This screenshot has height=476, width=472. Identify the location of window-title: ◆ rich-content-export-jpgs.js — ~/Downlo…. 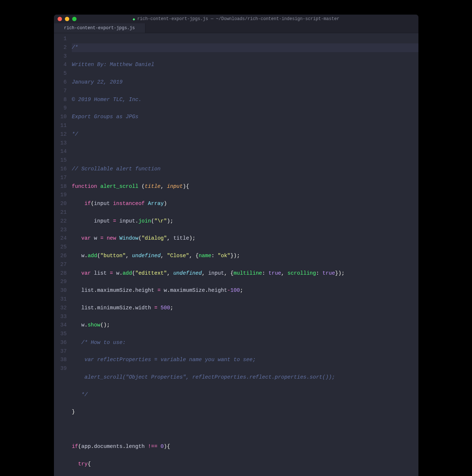
(236, 19).